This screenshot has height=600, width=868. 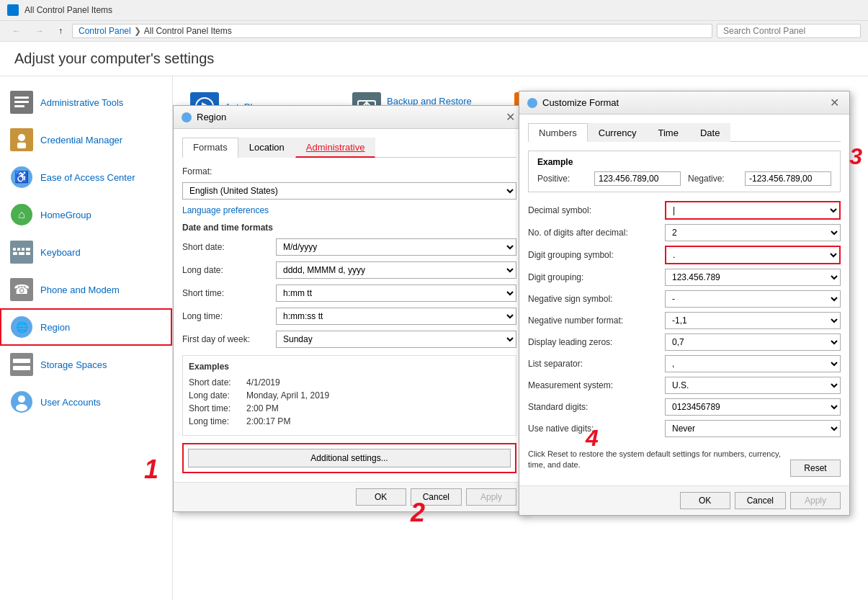 I want to click on region-ok-button: OK, so click(x=381, y=497).